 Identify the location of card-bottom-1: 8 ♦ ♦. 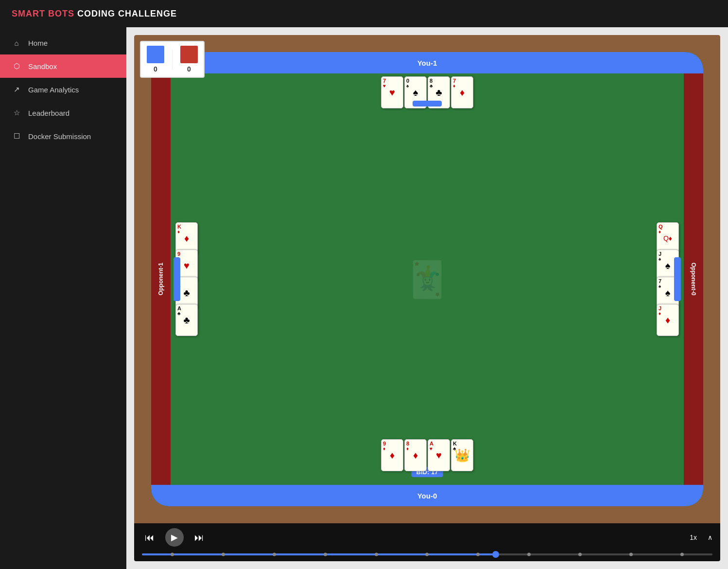
(416, 455).